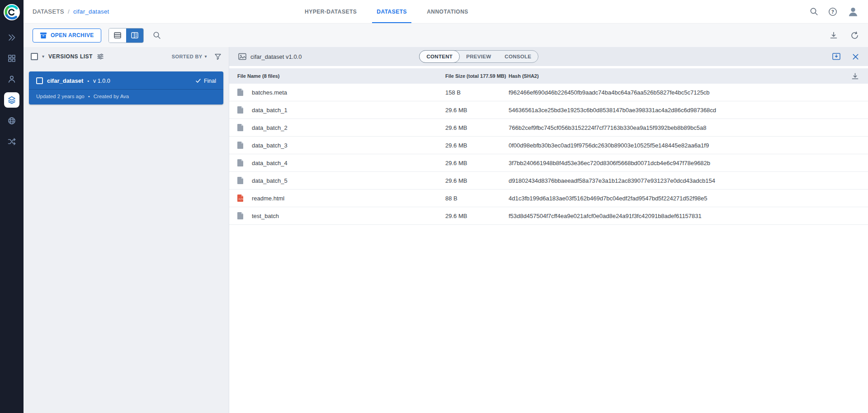 This screenshot has width=868, height=413. I want to click on open-archive-button: OPEN ARCHIVE, so click(67, 35).